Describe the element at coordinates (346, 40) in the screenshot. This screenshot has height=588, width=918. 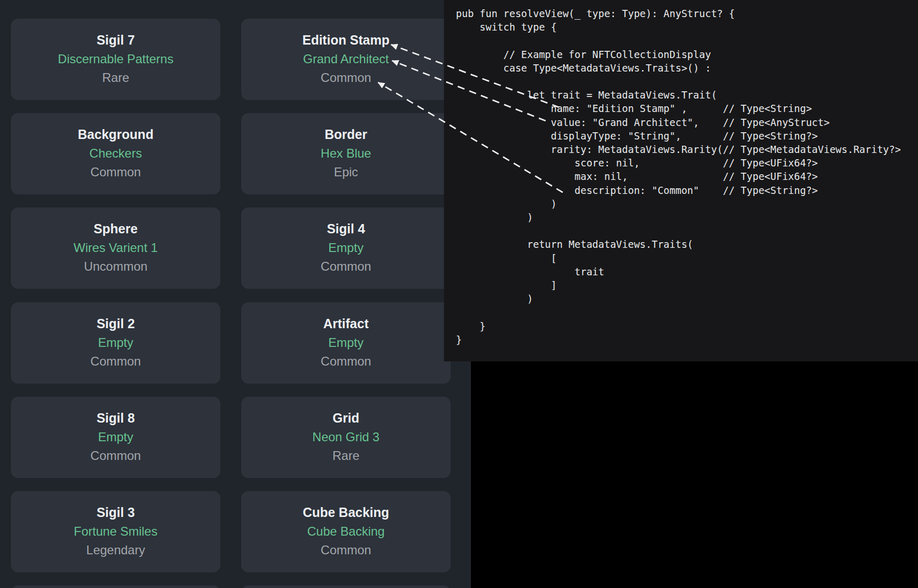
I see `trait-name: Edition Stamp` at that location.